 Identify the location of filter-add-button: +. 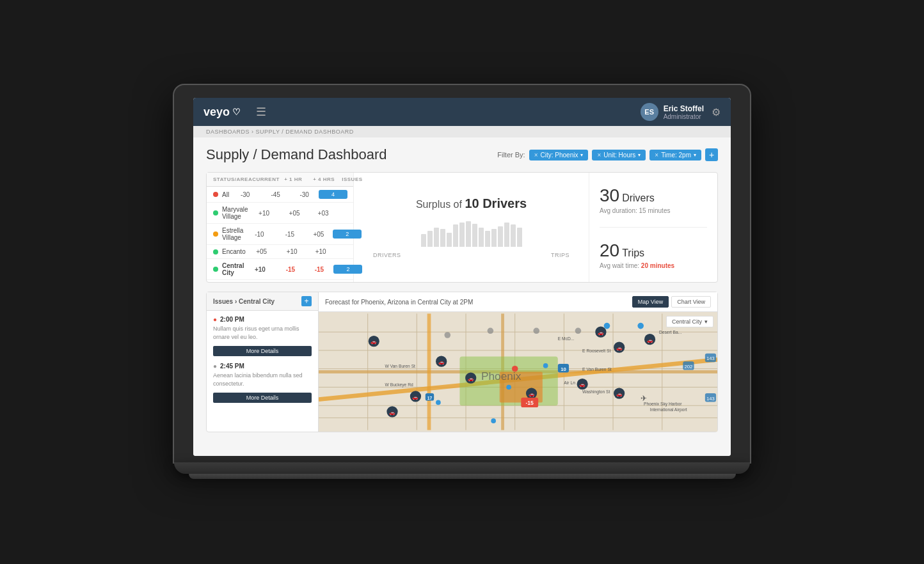
(712, 155).